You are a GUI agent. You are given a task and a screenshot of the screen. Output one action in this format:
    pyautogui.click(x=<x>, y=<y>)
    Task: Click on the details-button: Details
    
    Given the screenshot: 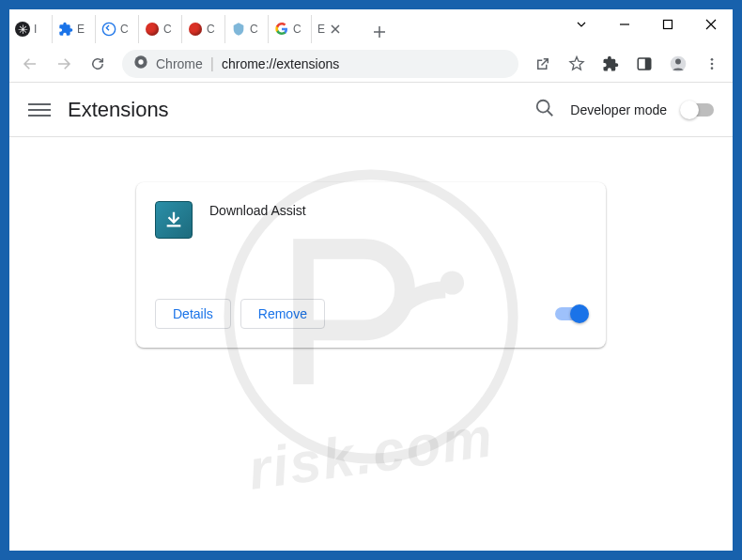 What is the action you would take?
    pyautogui.click(x=193, y=314)
    